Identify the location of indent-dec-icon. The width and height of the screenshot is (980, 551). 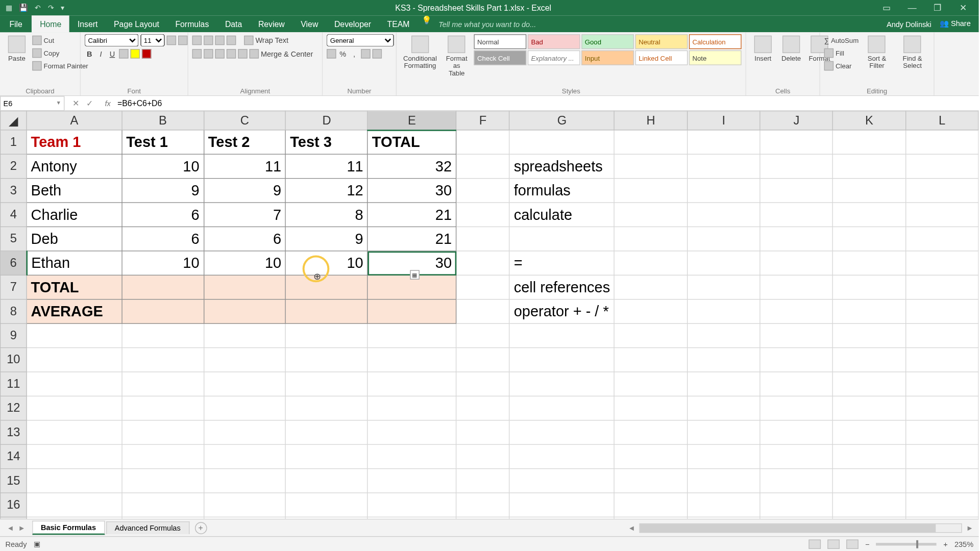
(231, 54).